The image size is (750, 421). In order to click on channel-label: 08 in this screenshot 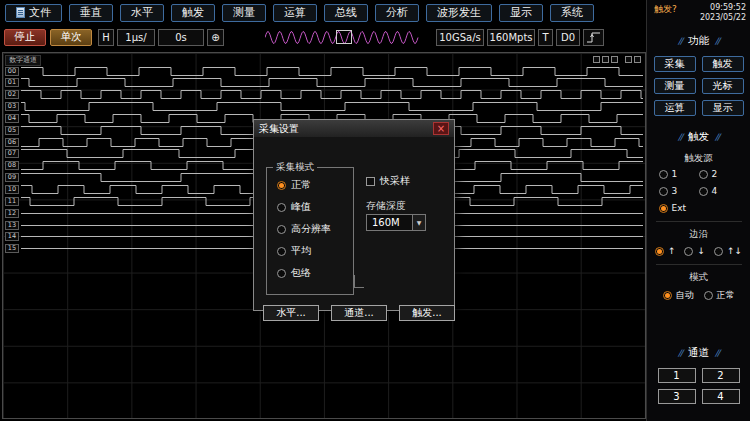, I will do `click(12, 166)`.